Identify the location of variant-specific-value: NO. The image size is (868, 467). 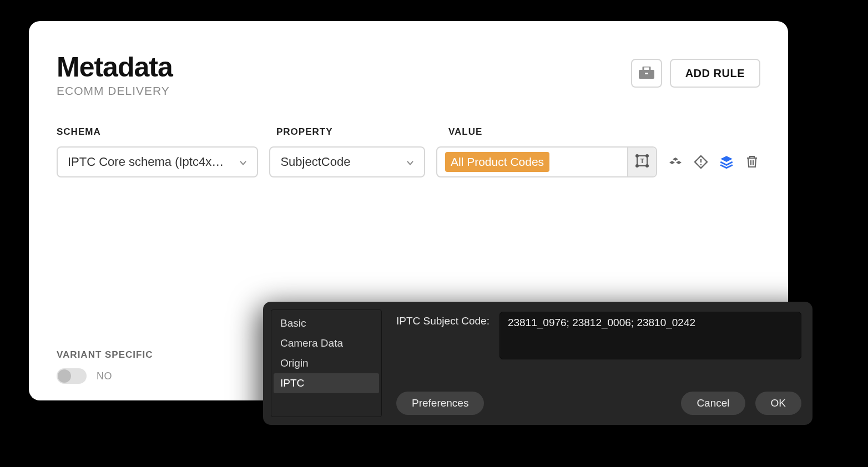
(104, 376).